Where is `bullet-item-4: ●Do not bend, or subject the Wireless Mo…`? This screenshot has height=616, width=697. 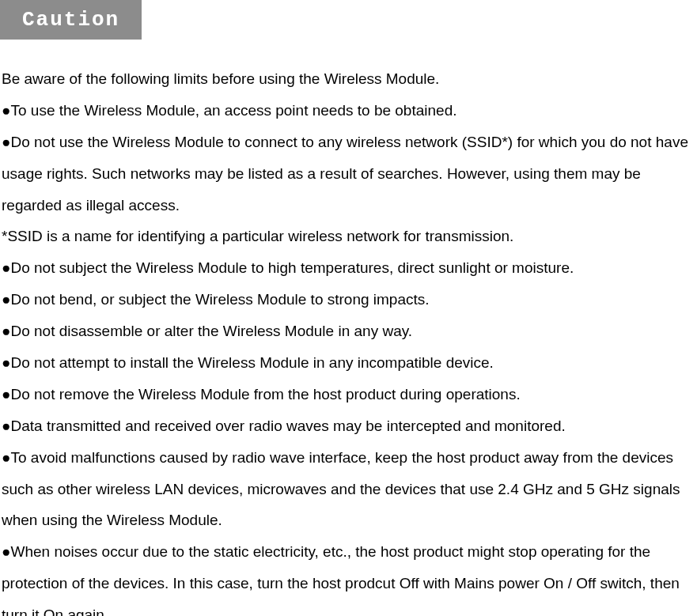
bullet-item-4: ●Do not bend, or subject the Wireless Mo… is located at coordinates (350, 300).